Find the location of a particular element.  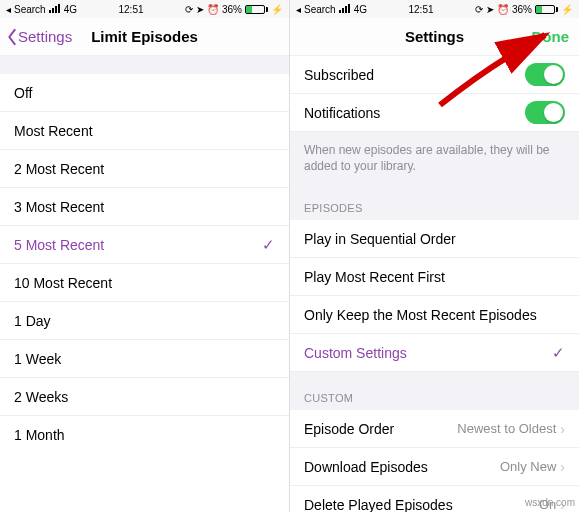

option-label: Play Most Recent First is located at coordinates (374, 277).